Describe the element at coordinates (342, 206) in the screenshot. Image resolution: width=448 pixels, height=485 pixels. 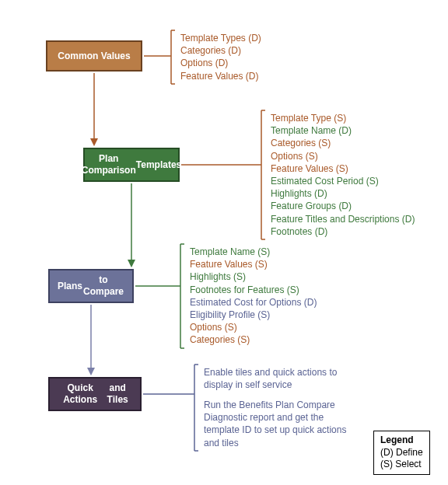
I see `attr-item: Feature Groups (D)` at that location.